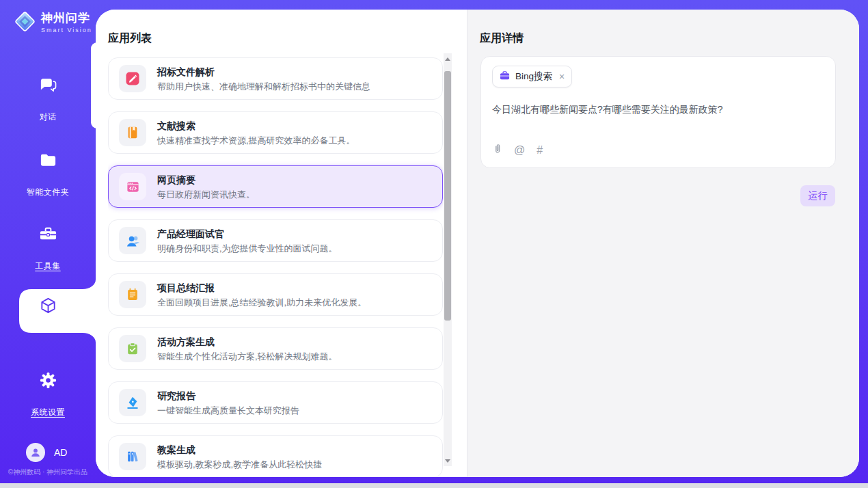 Image resolution: width=868 pixels, height=488 pixels. Describe the element at coordinates (48, 380) in the screenshot. I see `gear-icon` at that location.